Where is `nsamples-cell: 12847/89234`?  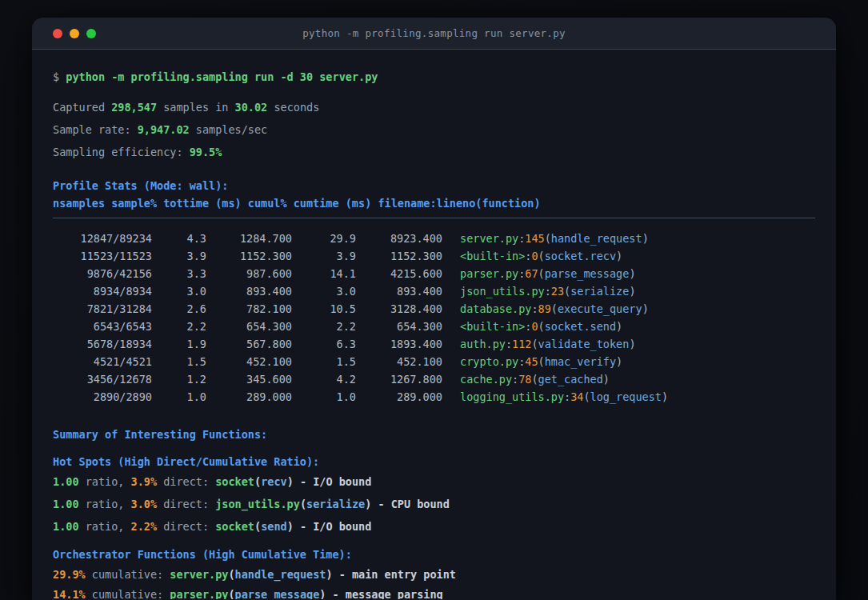 nsamples-cell: 12847/89234 is located at coordinates (102, 238).